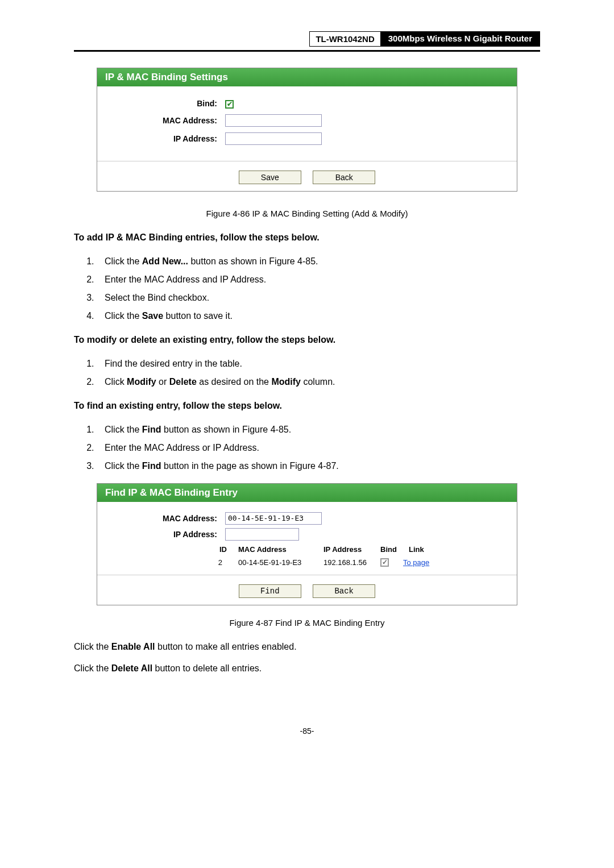 This screenshot has height=868, width=614. What do you see at coordinates (318, 316) in the screenshot?
I see `add-step-4: Click the Save button to save it.` at bounding box center [318, 316].